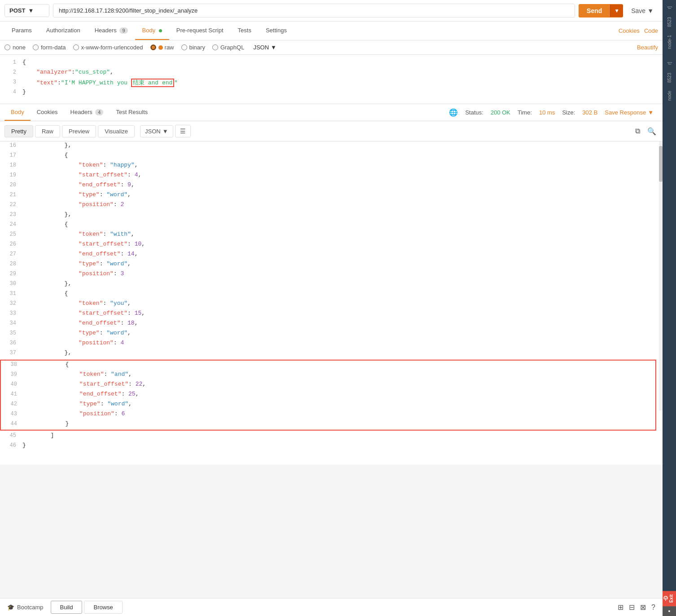 Image resolution: width=676 pixels, height=616 pixels. I want to click on resp-line-41: 41 "end_offset": 25,, so click(328, 395).